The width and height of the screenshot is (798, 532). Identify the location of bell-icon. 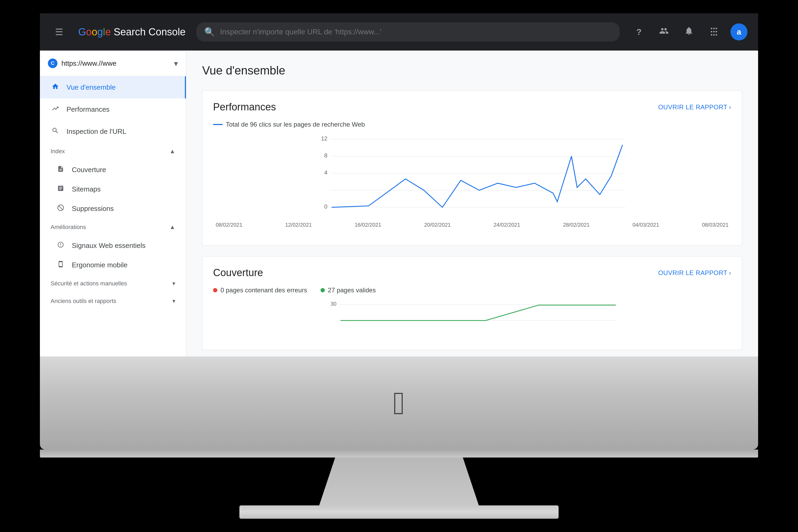
(689, 32).